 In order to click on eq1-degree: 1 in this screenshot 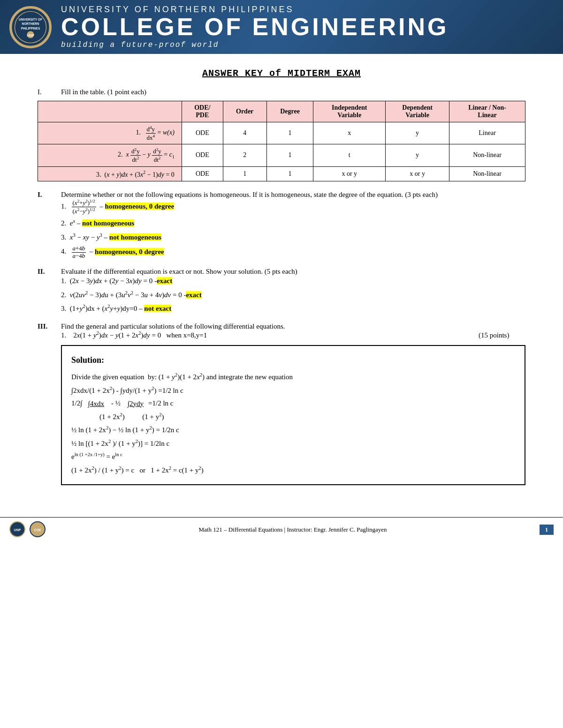, I will do `click(290, 133)`.